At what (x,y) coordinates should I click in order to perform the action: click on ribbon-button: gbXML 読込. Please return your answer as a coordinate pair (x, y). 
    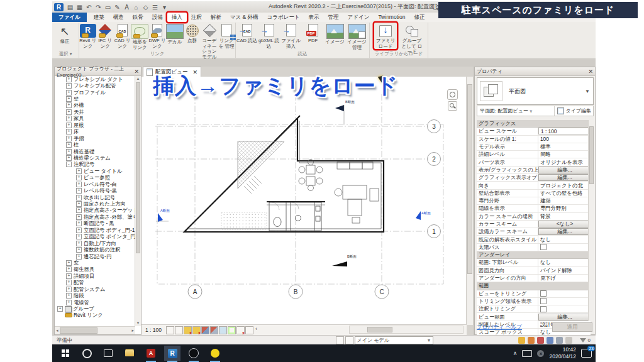
    Looking at the image, I should click on (269, 36).